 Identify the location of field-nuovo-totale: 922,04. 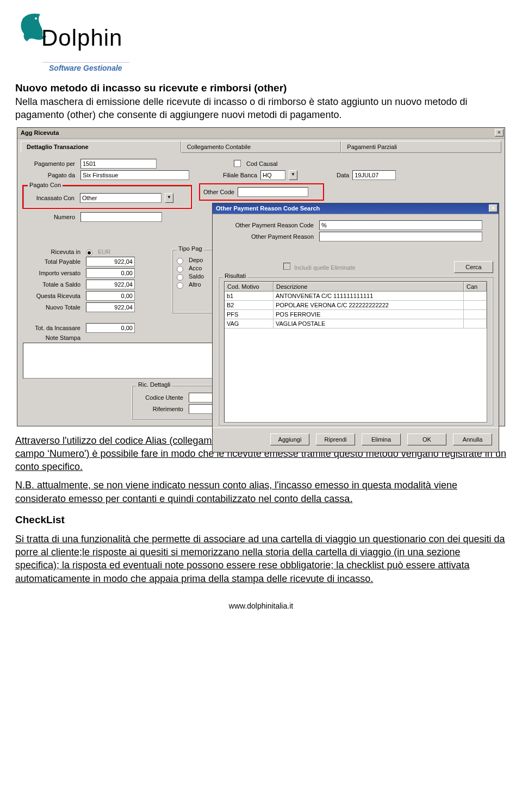
(110, 307).